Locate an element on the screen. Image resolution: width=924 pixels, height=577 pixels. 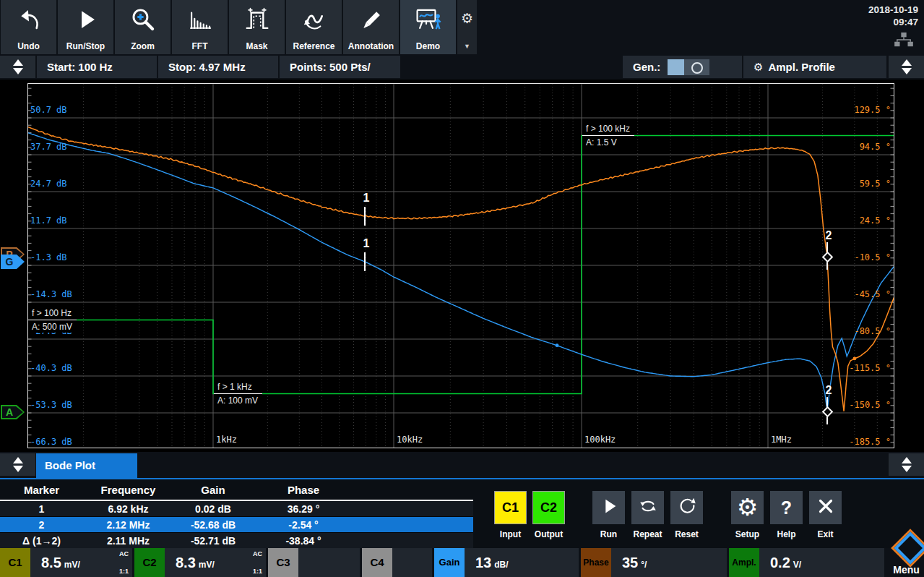
channel-value-phase: 35°/ is located at coordinates (669, 563).